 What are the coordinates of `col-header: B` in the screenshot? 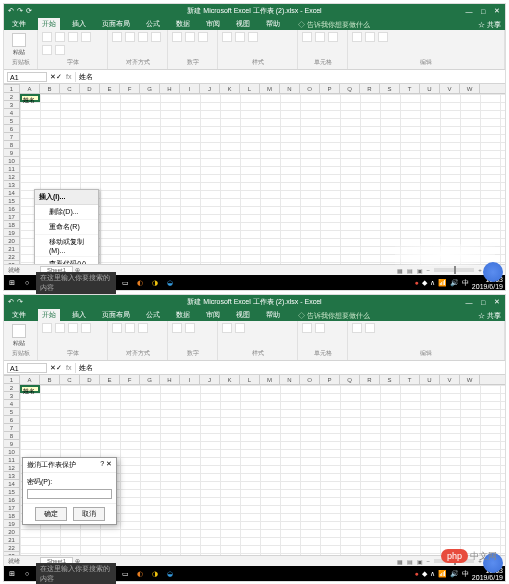 It's located at (50, 380).